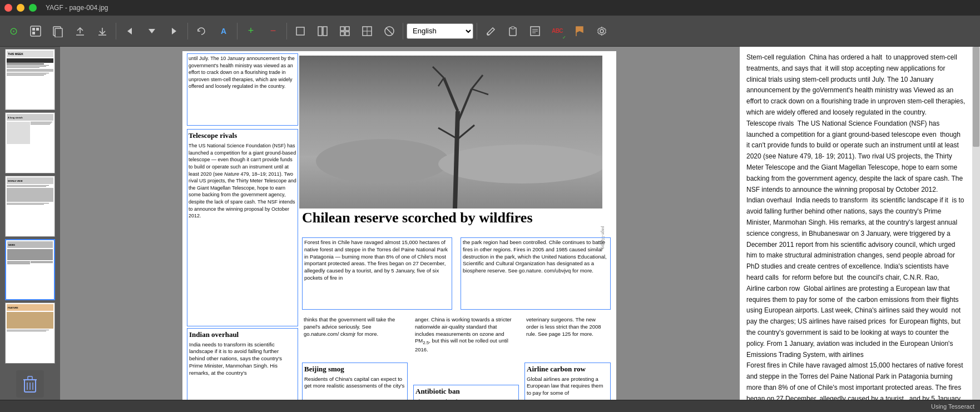 The height and width of the screenshot is (412, 980). I want to click on select-rect-btn, so click(300, 31).